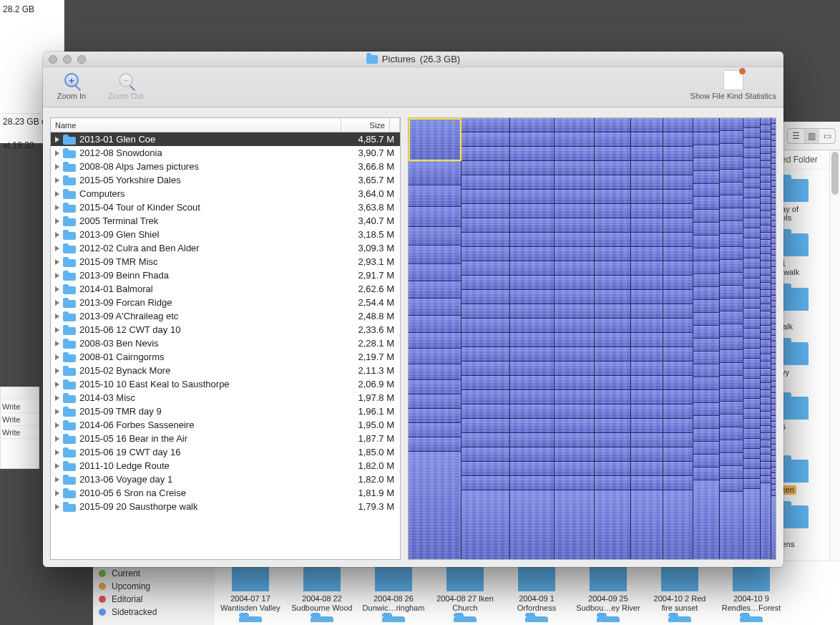 Image resolution: width=840 pixels, height=625 pixels. Describe the element at coordinates (225, 235) in the screenshot. I see `list-row: 2013-09 Glen Shiel3,18.5 M` at that location.